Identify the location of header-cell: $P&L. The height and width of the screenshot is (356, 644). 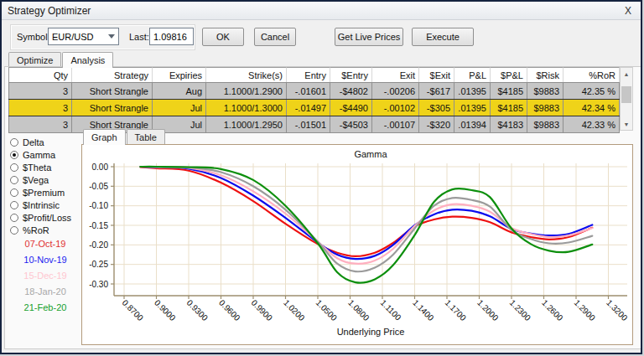
(509, 75).